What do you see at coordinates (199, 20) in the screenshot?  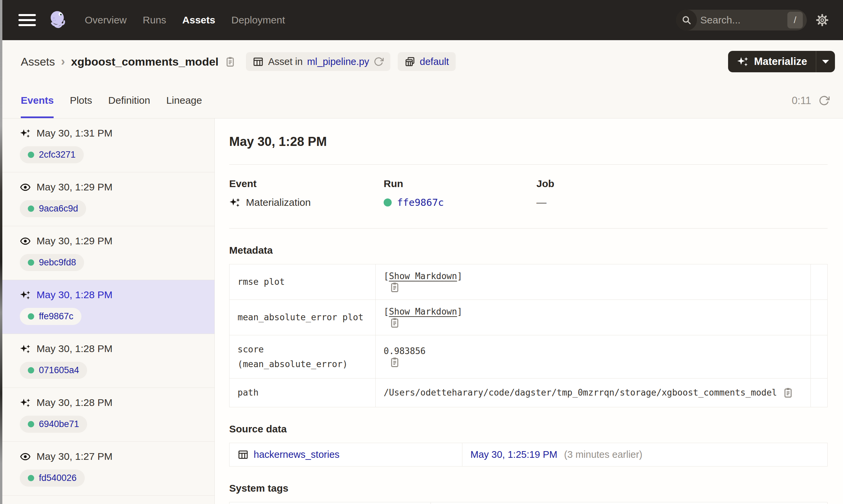 I see `nav-item-assets: Assets` at bounding box center [199, 20].